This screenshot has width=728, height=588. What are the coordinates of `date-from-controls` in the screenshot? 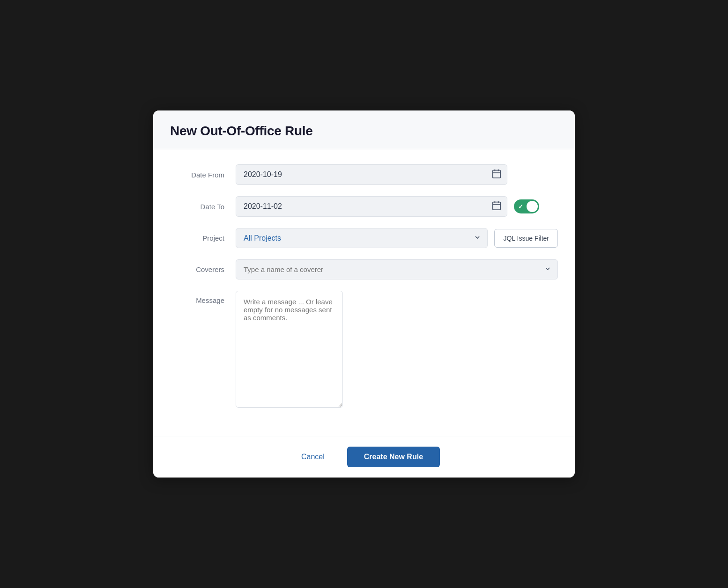 It's located at (397, 175).